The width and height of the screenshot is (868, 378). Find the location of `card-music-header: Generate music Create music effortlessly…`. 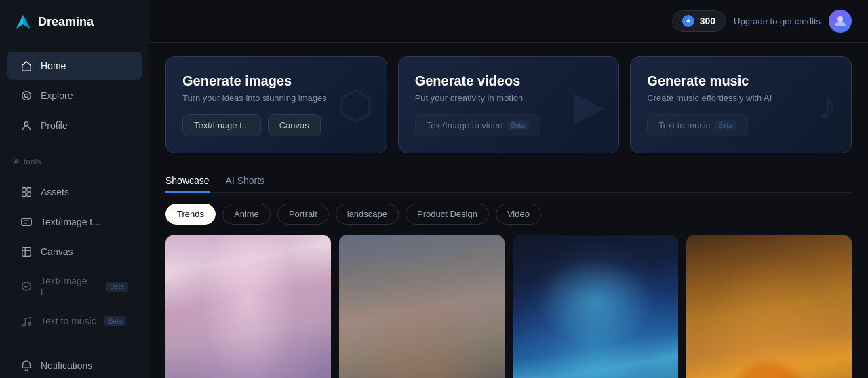

card-music-header: Generate music Create music effortlessly… is located at coordinates (741, 94).